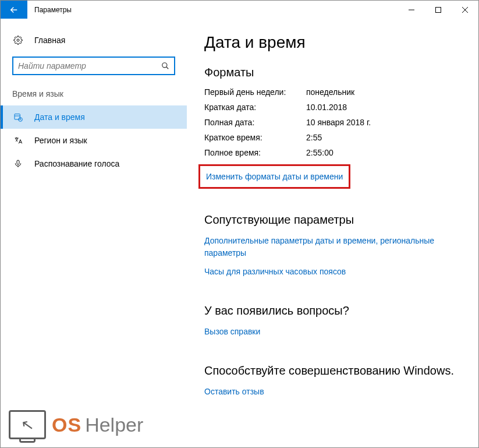 This screenshot has height=448, width=479. I want to click on nav-item-label: Регион и язык, so click(61, 140).